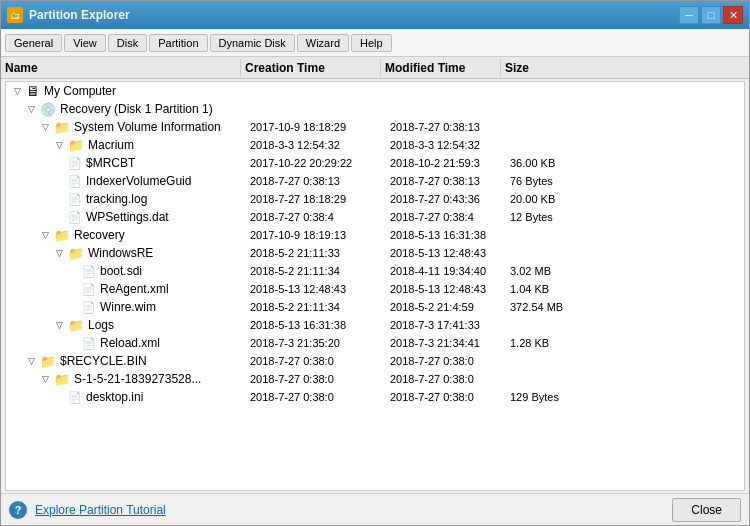 The width and height of the screenshot is (750, 526). I want to click on cell-creation-time: 2018-7-27 18:18:29, so click(316, 199).